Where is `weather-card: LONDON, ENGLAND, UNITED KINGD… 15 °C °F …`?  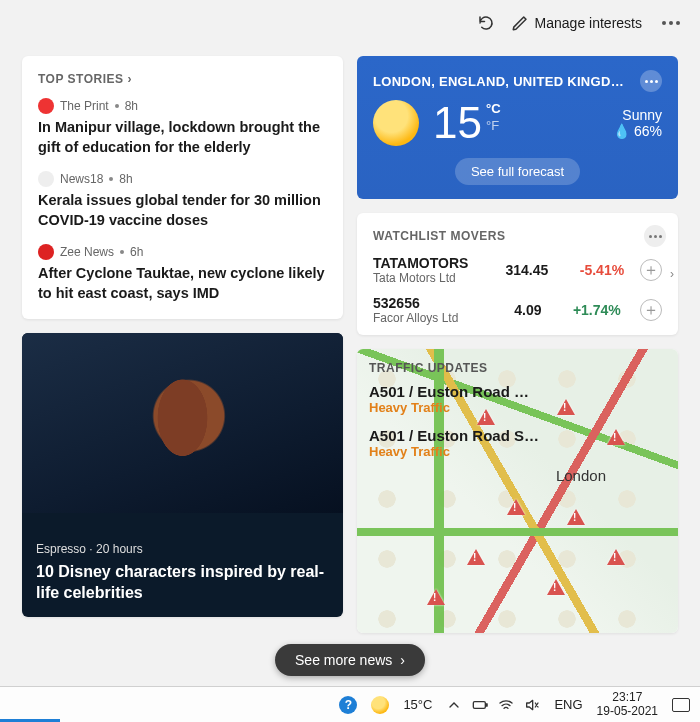 weather-card: LONDON, ENGLAND, UNITED KINGD… 15 °C °F … is located at coordinates (518, 128).